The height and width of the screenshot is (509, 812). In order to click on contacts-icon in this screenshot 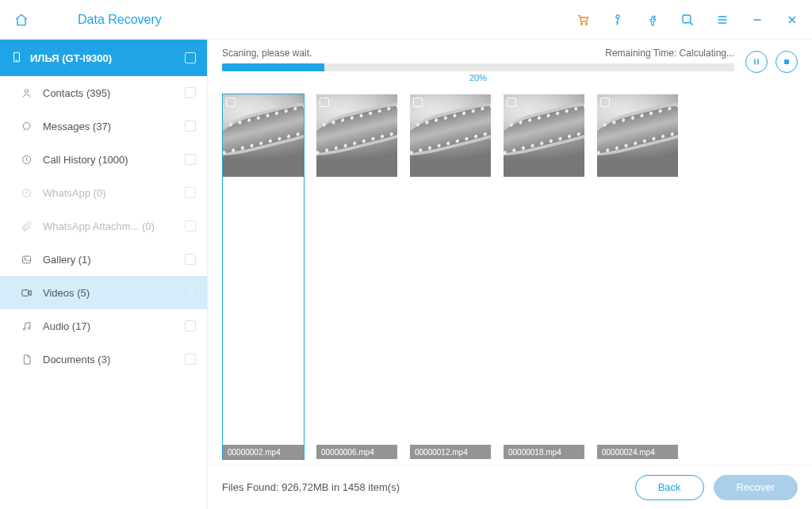, I will do `click(26, 94)`.